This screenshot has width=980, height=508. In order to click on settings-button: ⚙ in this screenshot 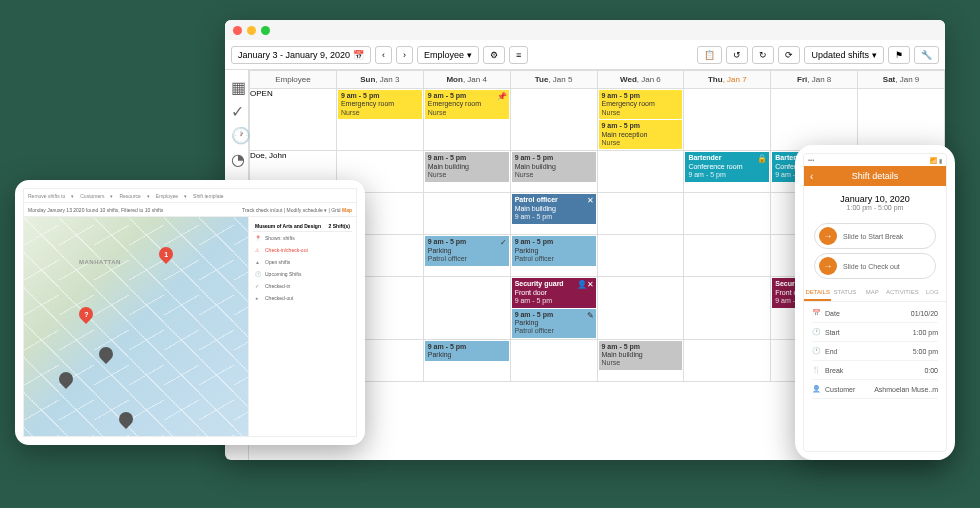, I will do `click(494, 55)`.